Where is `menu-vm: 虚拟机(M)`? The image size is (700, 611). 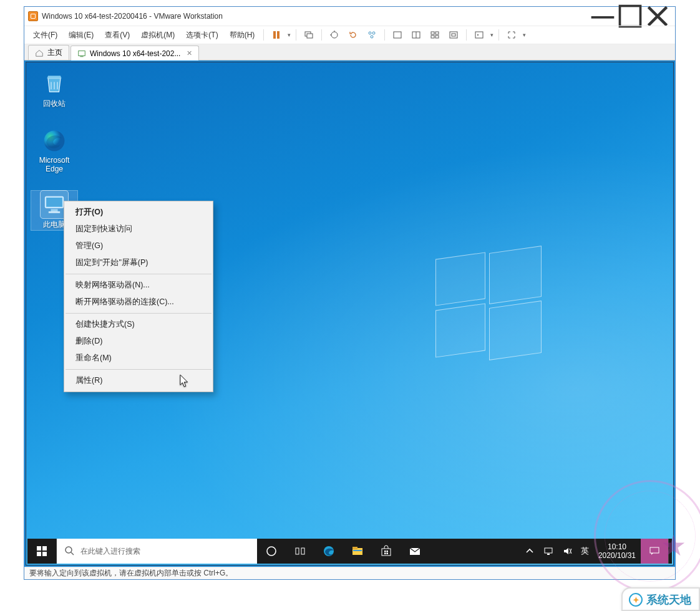
menu-vm: 虚拟机(M) is located at coordinates (158, 35).